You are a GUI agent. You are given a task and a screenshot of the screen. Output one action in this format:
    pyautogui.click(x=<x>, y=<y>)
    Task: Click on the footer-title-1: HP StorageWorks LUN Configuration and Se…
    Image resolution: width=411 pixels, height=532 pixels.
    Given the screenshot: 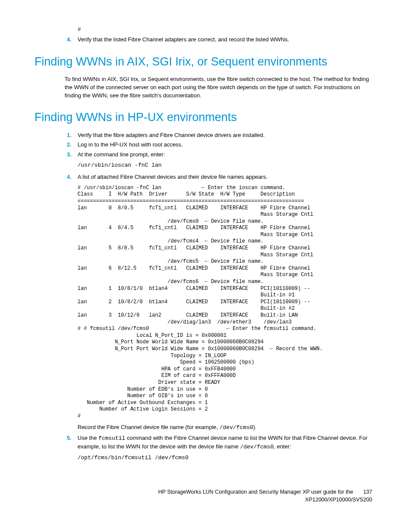 What is the action you would take?
    pyautogui.click(x=255, y=492)
    